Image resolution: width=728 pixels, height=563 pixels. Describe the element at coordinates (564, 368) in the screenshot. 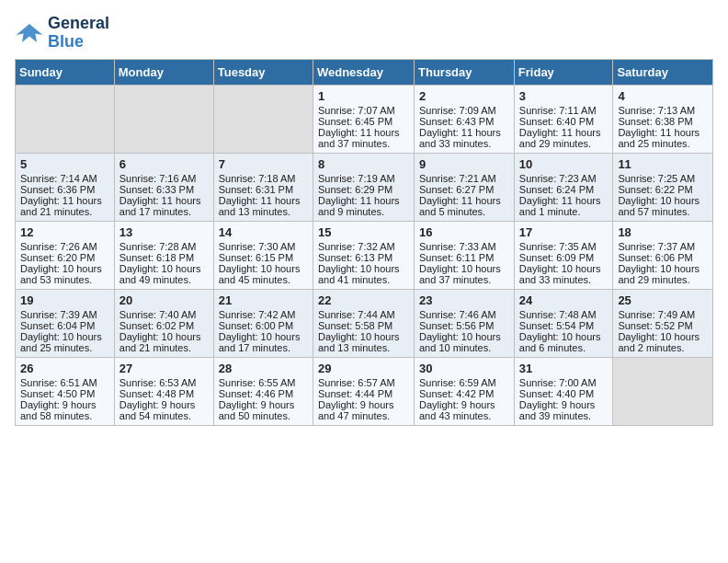

I see `day-number: 31` at that location.